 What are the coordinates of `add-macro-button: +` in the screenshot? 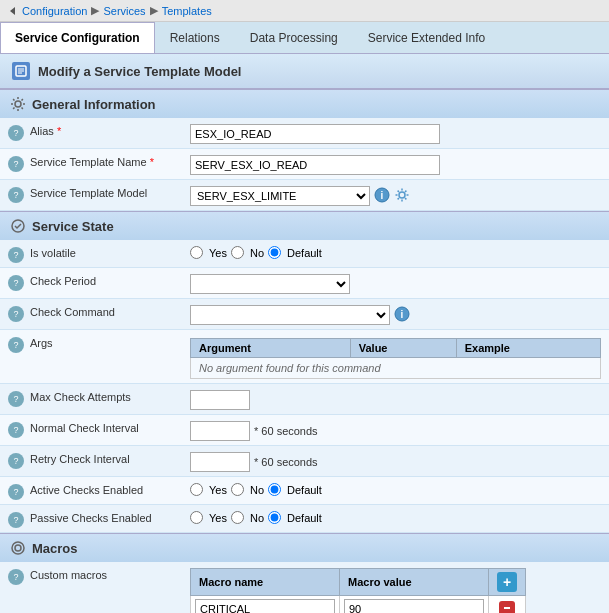 It's located at (507, 582).